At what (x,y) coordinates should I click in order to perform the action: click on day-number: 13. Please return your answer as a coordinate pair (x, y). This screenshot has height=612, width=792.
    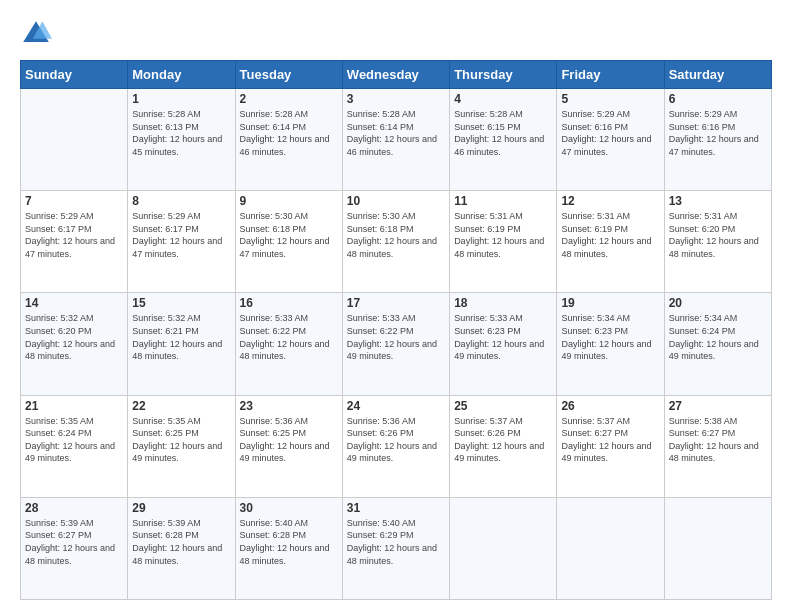
    Looking at the image, I should click on (718, 201).